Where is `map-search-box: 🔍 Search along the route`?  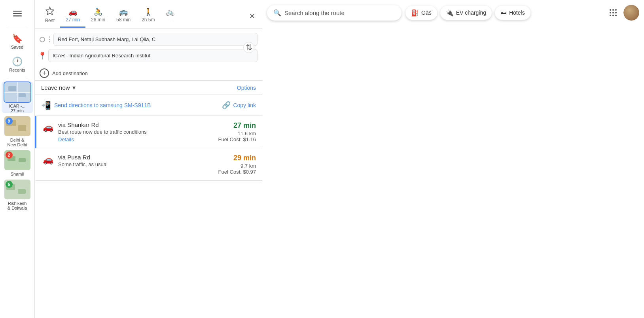
map-search-box: 🔍 Search along the route is located at coordinates (334, 13).